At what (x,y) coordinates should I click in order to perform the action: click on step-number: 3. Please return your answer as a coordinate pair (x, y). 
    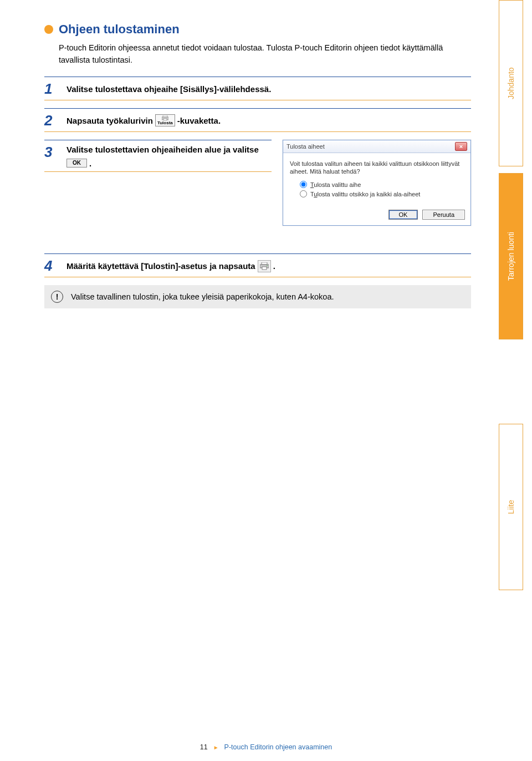
    Looking at the image, I should click on (53, 152).